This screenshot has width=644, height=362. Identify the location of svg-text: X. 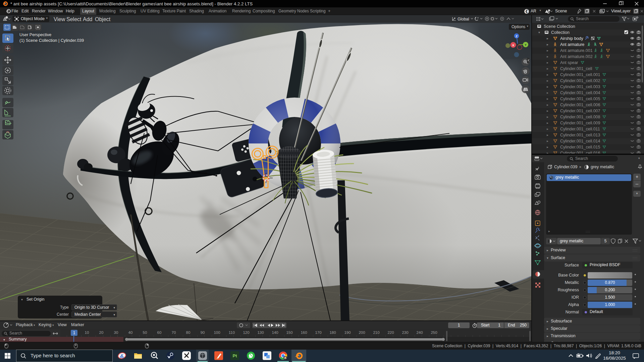
(513, 45).